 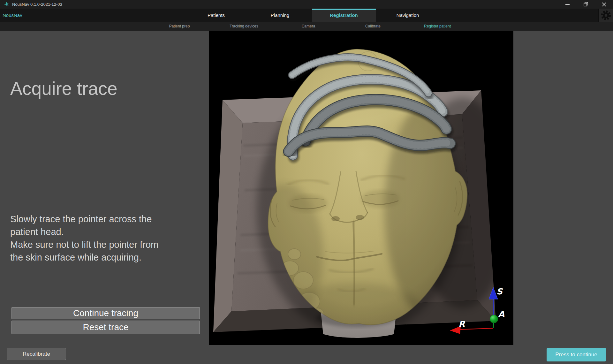 What do you see at coordinates (216, 15) in the screenshot?
I see `tab-patients: Patients` at bounding box center [216, 15].